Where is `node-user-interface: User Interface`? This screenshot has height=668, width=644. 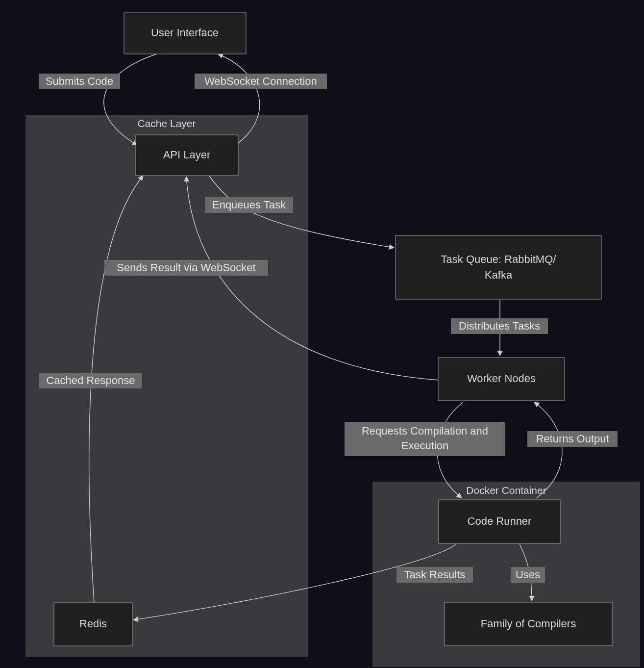
node-user-interface: User Interface is located at coordinates (185, 33).